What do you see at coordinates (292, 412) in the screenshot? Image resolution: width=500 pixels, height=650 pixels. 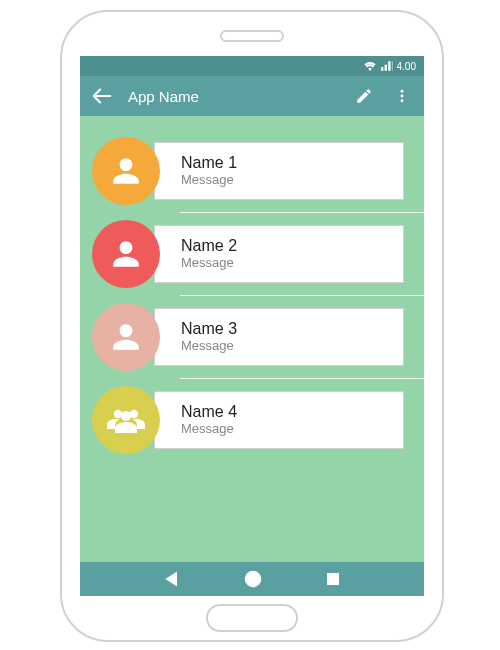 I see `contact-name: Name 4` at bounding box center [292, 412].